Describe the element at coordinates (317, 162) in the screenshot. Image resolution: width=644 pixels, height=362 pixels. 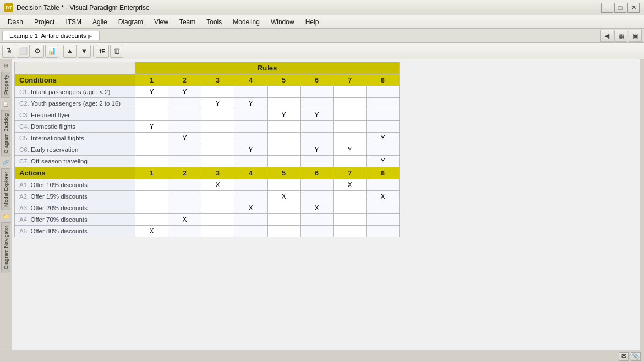
I see `c7-v6` at that location.